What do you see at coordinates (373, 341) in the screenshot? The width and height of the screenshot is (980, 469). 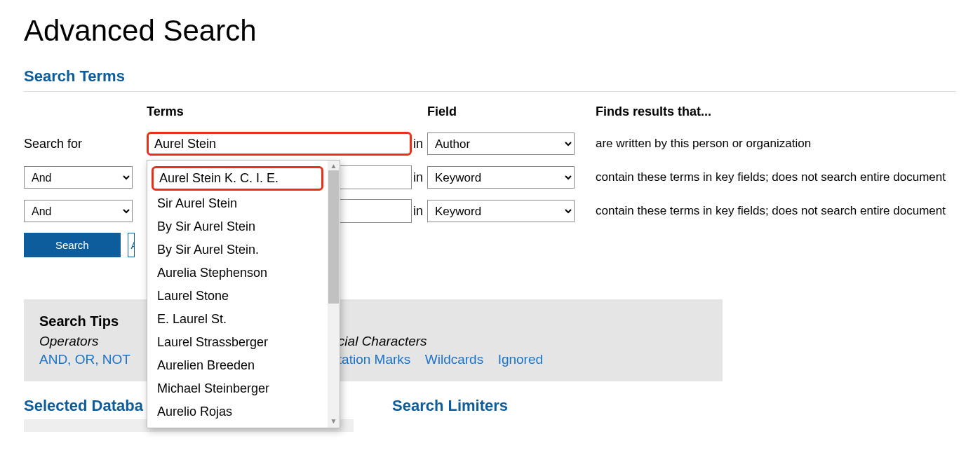 I see `search-tips-box: Search Tips Operators AND, OR, NOT cial …` at bounding box center [373, 341].